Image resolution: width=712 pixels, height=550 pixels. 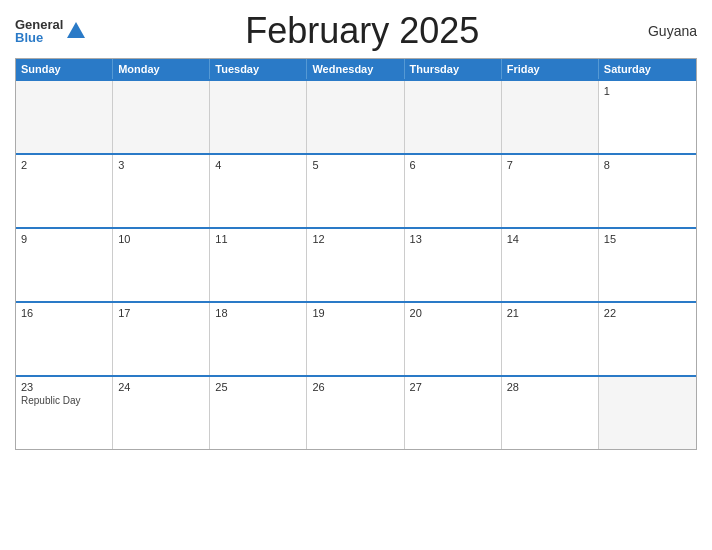 What do you see at coordinates (648, 239) in the screenshot?
I see `day-number: 15` at bounding box center [648, 239].